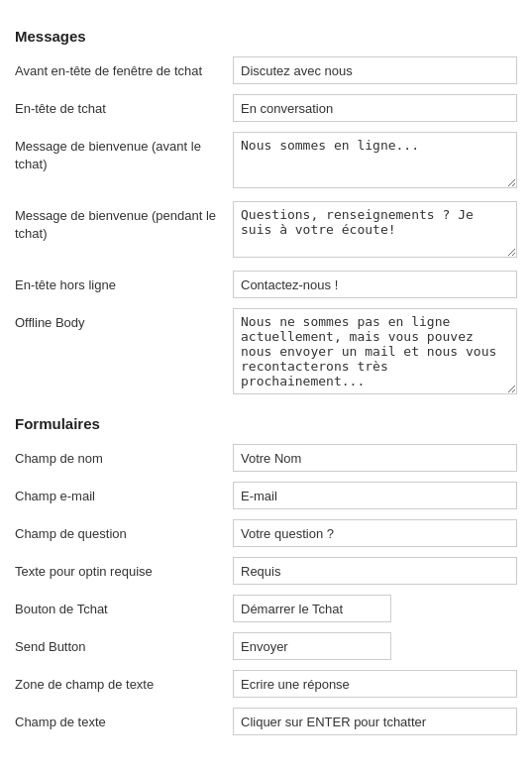  What do you see at coordinates (266, 533) in the screenshot?
I see `form-row-champ-question: Champ de question` at bounding box center [266, 533].